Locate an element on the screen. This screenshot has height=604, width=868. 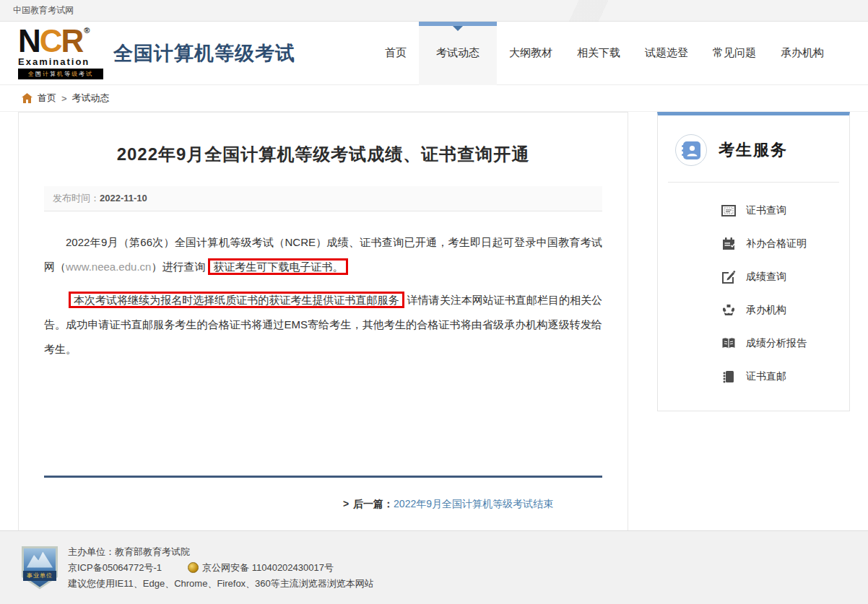
sidebar-item-label: 承办机构 is located at coordinates (766, 310).